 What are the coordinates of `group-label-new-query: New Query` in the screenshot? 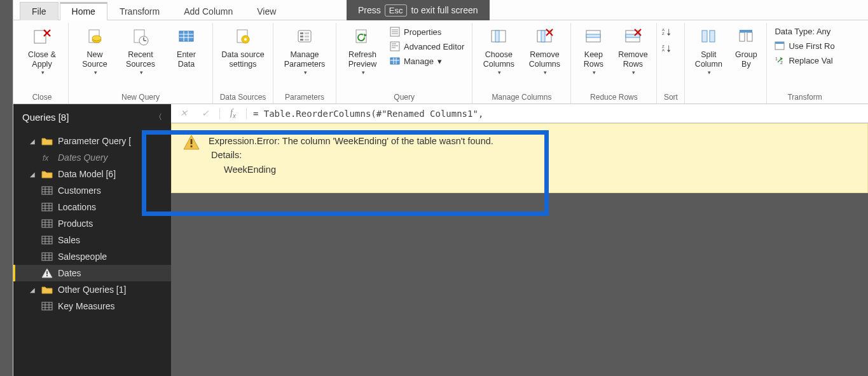 It's located at (141, 98).